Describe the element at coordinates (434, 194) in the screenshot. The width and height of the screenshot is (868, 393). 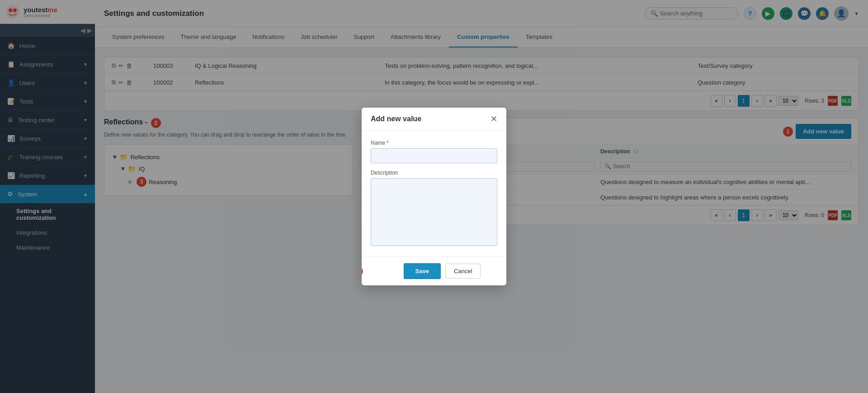
I see `modal-body: Name * Description` at that location.